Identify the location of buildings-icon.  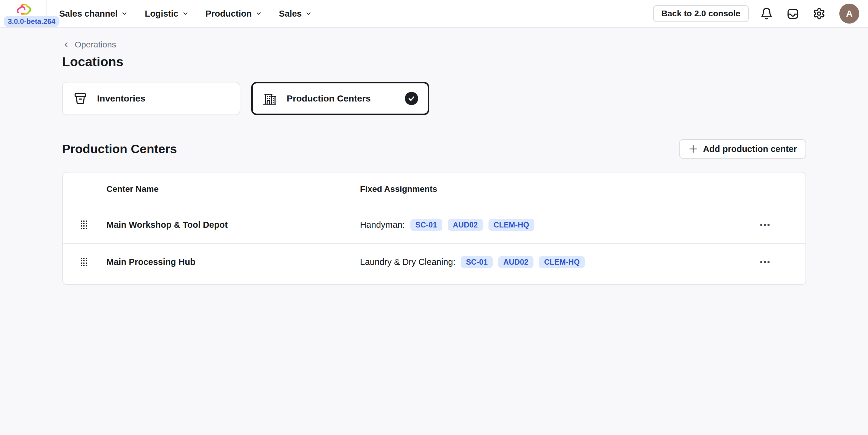
(270, 98).